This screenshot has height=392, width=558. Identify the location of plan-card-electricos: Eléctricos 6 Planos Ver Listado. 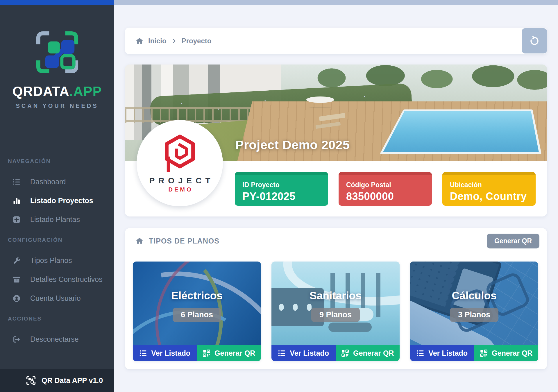
(197, 312).